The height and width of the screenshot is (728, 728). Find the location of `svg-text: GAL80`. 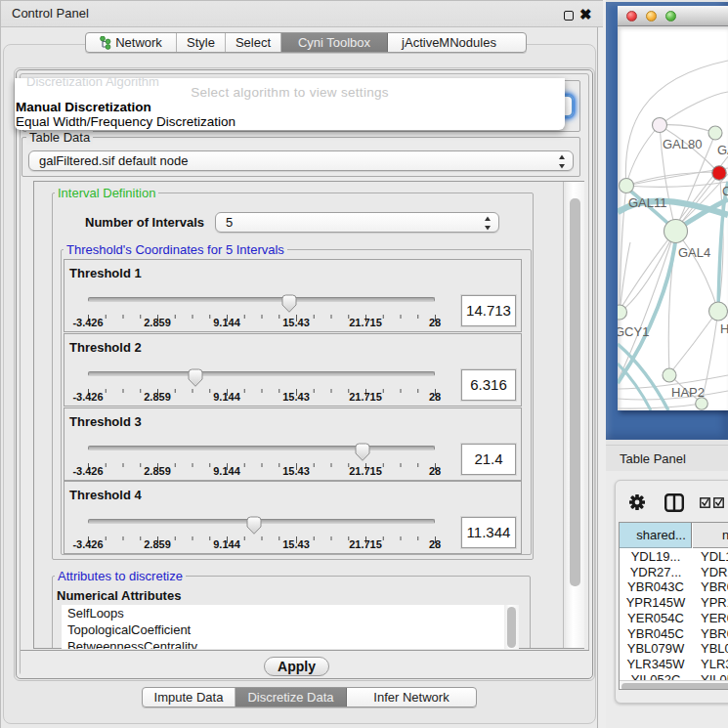

svg-text: GAL80 is located at coordinates (682, 145).